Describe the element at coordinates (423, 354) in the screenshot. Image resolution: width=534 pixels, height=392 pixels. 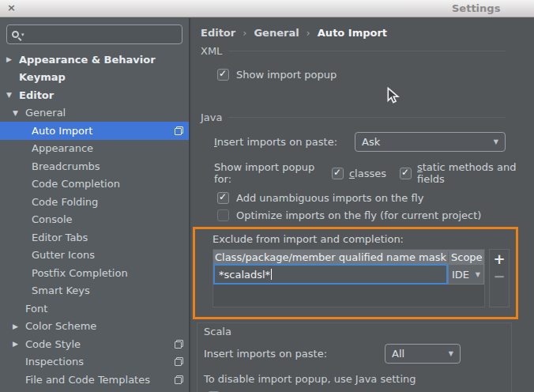
I see `scala-insert-imports-select: All ▼` at that location.